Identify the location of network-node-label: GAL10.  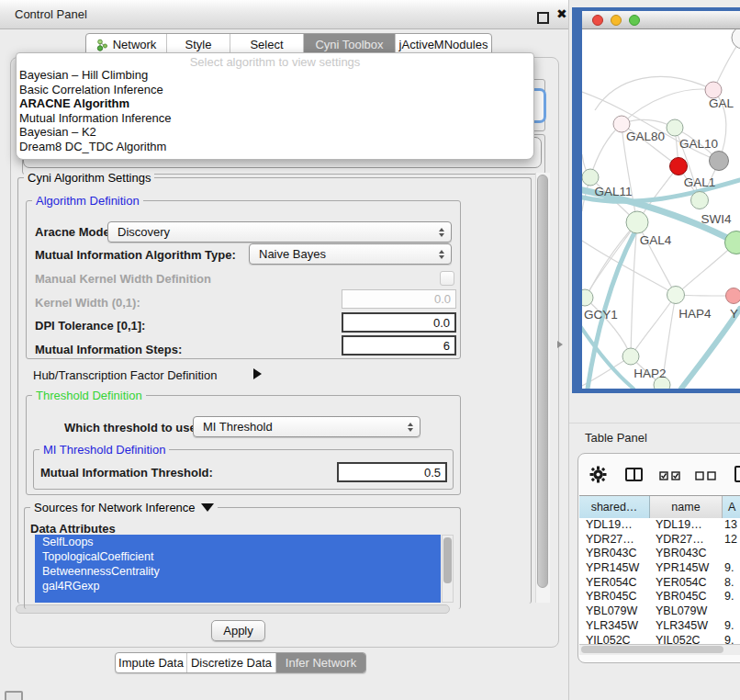
(699, 143).